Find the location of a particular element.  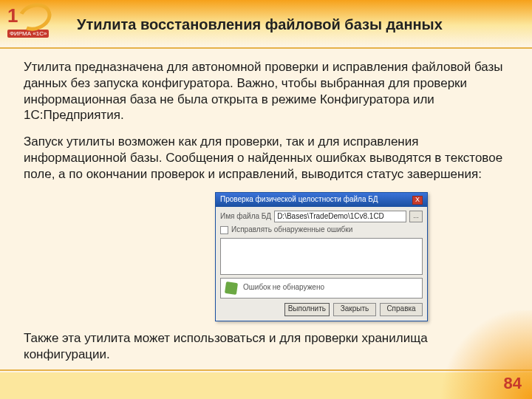

file-row: Имя файла БД D:\Bases\TradeDemo\1Cv8.1CD… is located at coordinates (321, 216).